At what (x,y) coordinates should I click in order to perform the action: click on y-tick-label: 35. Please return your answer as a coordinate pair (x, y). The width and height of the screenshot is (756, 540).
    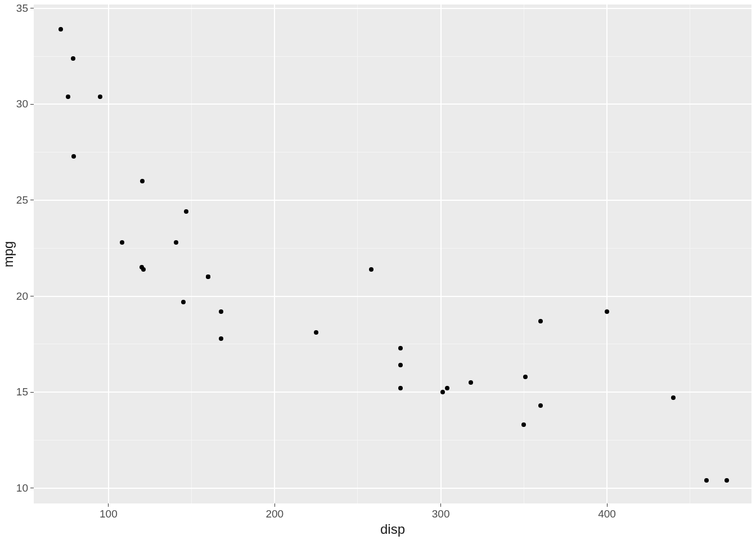
    Looking at the image, I should click on (14, 8).